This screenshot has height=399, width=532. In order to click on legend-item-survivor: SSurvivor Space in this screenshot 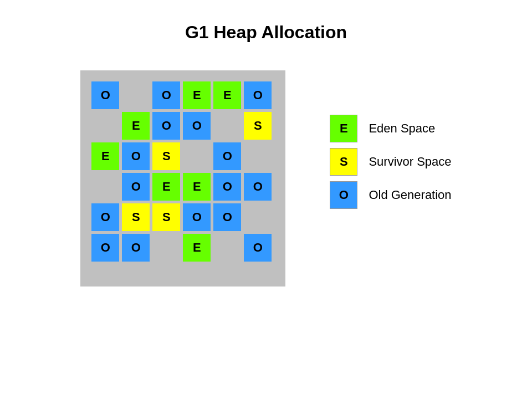, I will do `click(390, 162)`.